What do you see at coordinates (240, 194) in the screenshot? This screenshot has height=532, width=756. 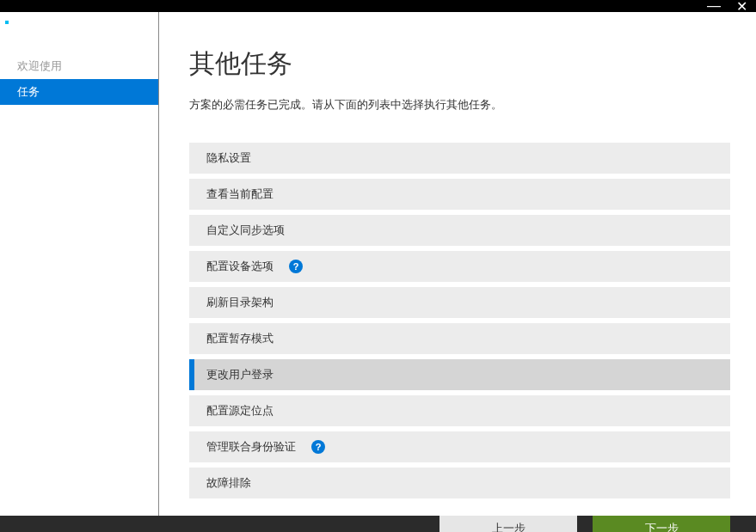 I see `task-label: 查看当前配置` at bounding box center [240, 194].